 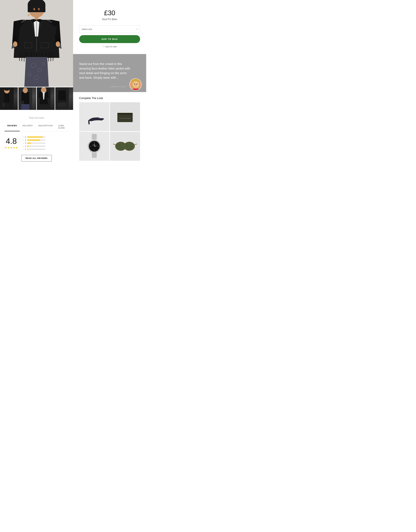 What do you see at coordinates (45, 149) in the screenshot?
I see `bar-row-1: ☆ 1` at bounding box center [45, 149].